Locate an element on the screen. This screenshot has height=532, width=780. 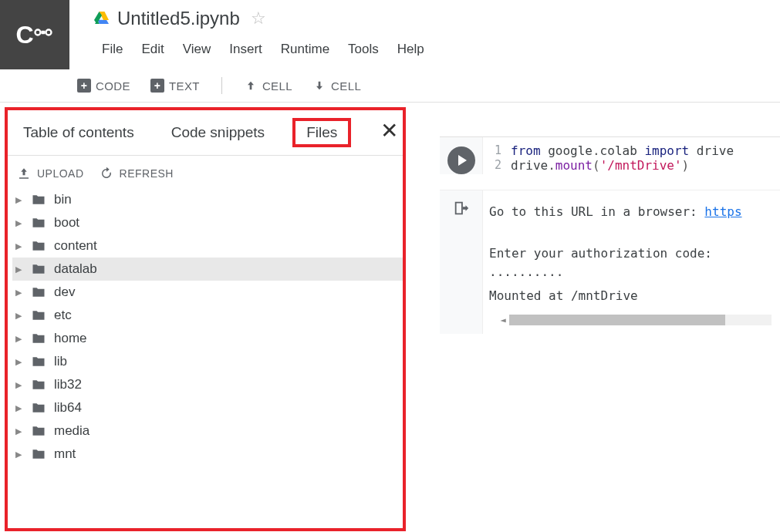
tree-folder-home: ▶home is located at coordinates (208, 338).